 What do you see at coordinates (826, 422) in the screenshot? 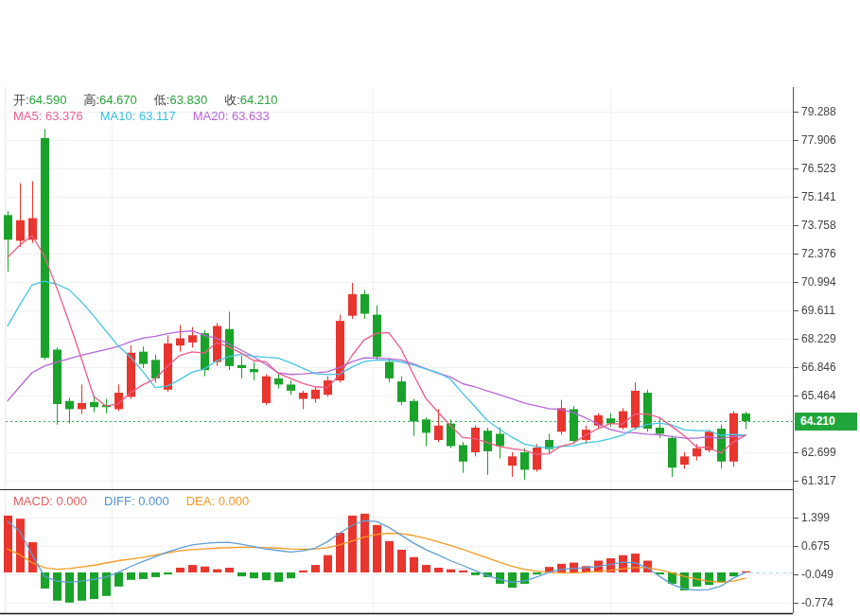
I see `current-price-tag: 64.210` at bounding box center [826, 422].